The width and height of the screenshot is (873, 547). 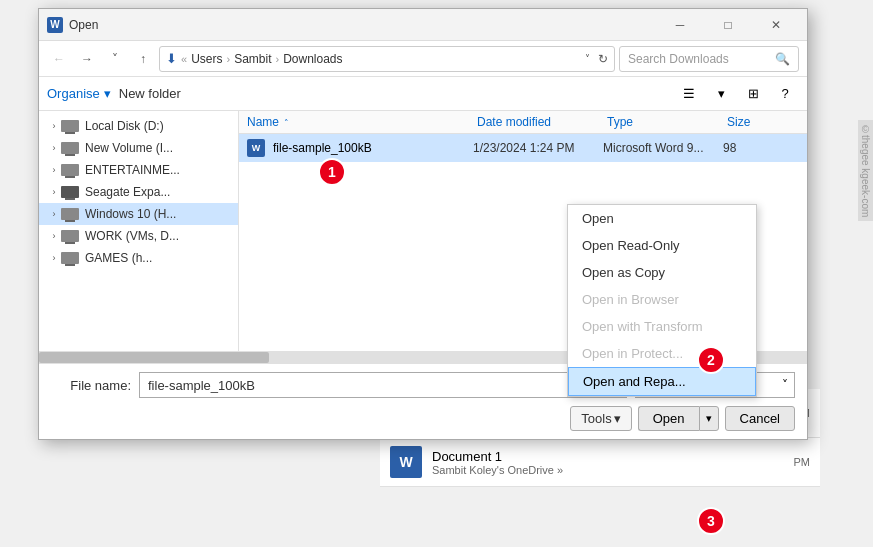 I want to click on watermark: ©thegee kgeek-com, so click(x=866, y=170).